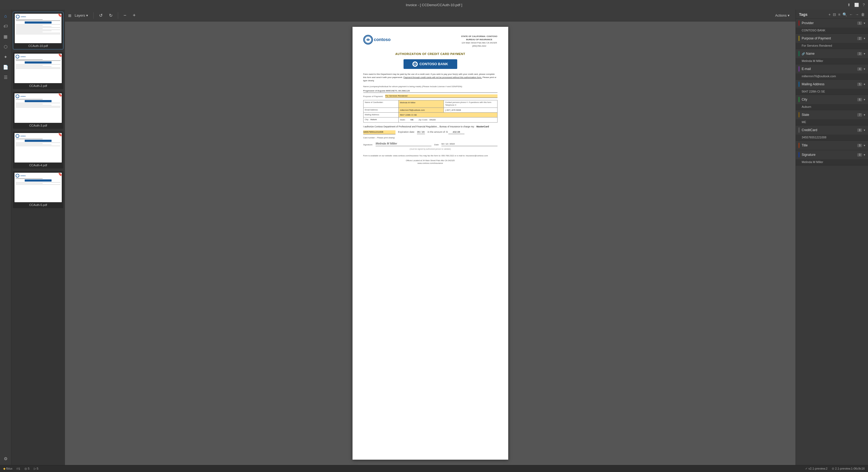 The image size is (868, 472). What do you see at coordinates (845, 14) in the screenshot?
I see `search-tag-icon: 🔍` at bounding box center [845, 14].